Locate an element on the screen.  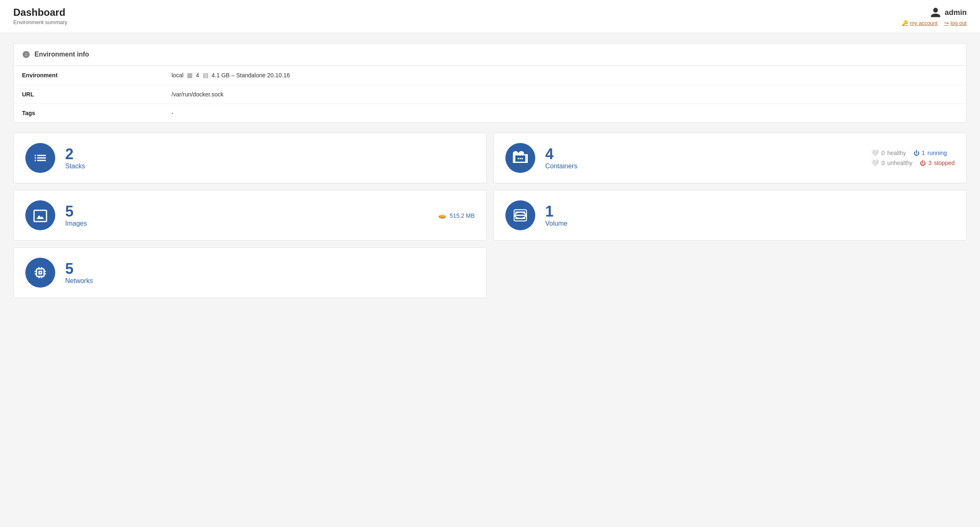
env-card-header: Environment info is located at coordinates (490, 55).